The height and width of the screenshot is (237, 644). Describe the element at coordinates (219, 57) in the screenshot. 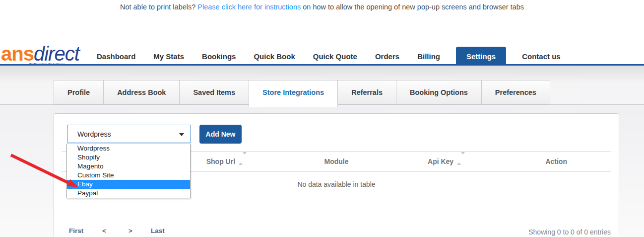

I see `nav-item-bookings: Bookings` at that location.